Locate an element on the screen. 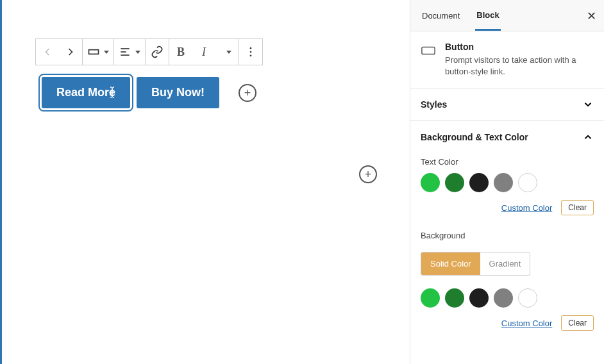 This screenshot has height=364, width=604. swatch-black is located at coordinates (479, 183).